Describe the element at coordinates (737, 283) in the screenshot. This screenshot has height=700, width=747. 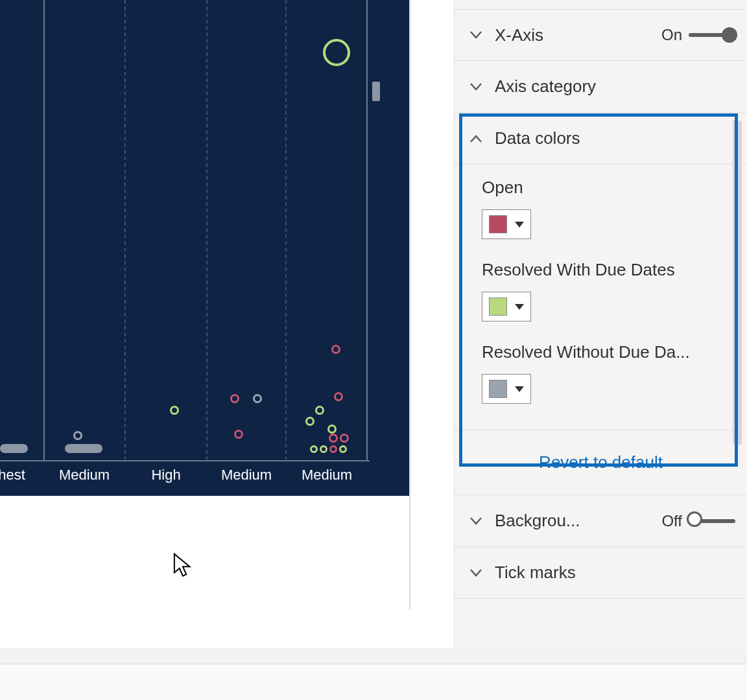
I see `panel-scrollbar` at that location.